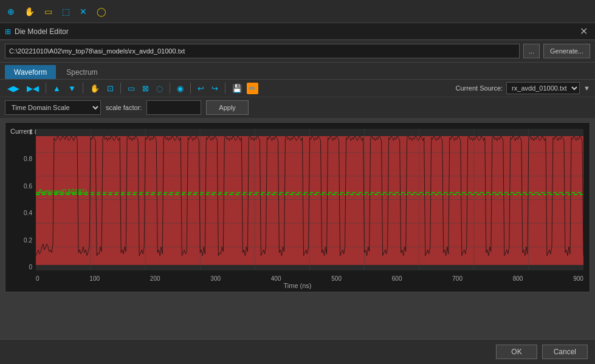 This screenshot has height=364, width=595. Describe the element at coordinates (225, 88) in the screenshot. I see `sep6` at that location.